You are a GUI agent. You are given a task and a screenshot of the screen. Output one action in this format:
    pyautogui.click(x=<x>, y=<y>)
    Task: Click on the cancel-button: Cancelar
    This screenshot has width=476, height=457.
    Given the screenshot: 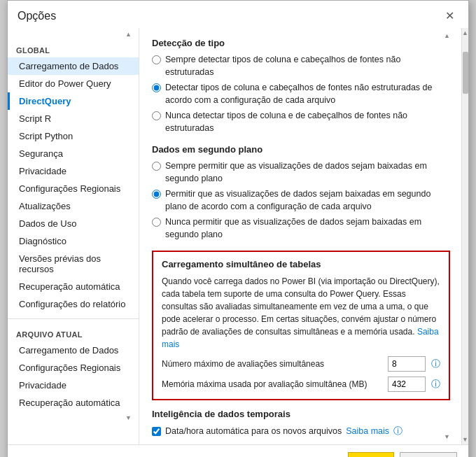 What is the action you would take?
    pyautogui.click(x=428, y=455)
    